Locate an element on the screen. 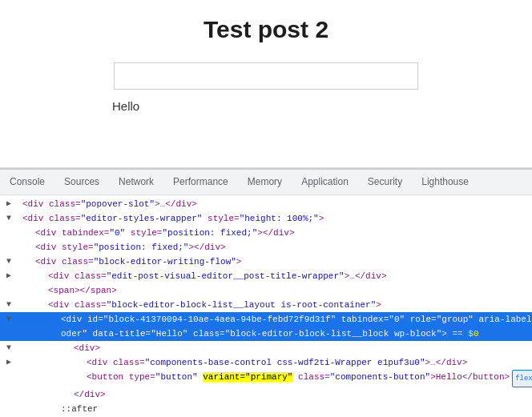 This screenshot has height=417, width=532. code-line: <div tabindex="0" style="position: fixed… is located at coordinates (266, 233).